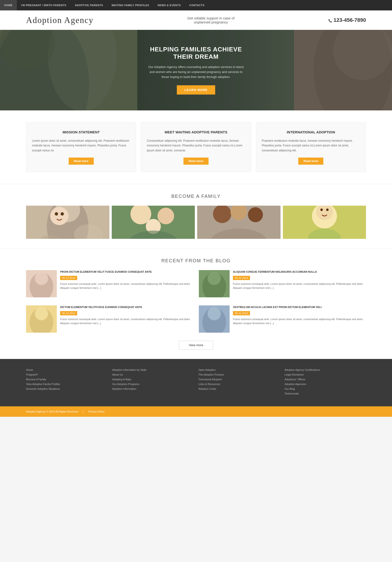 The height and width of the screenshot is (562, 392). What do you see at coordinates (196, 196) in the screenshot?
I see `family-section-title: BECOME A FAMILY` at bounding box center [196, 196].